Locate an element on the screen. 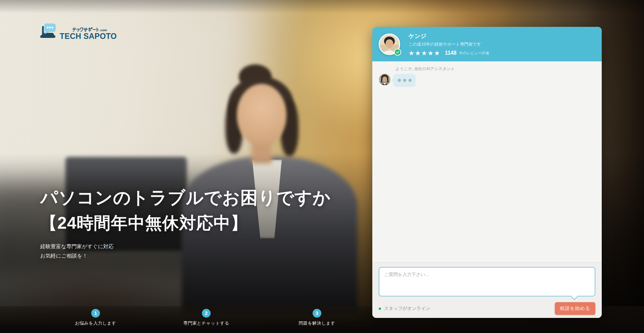  star-rating-icons: ★★★★★ is located at coordinates (425, 53).